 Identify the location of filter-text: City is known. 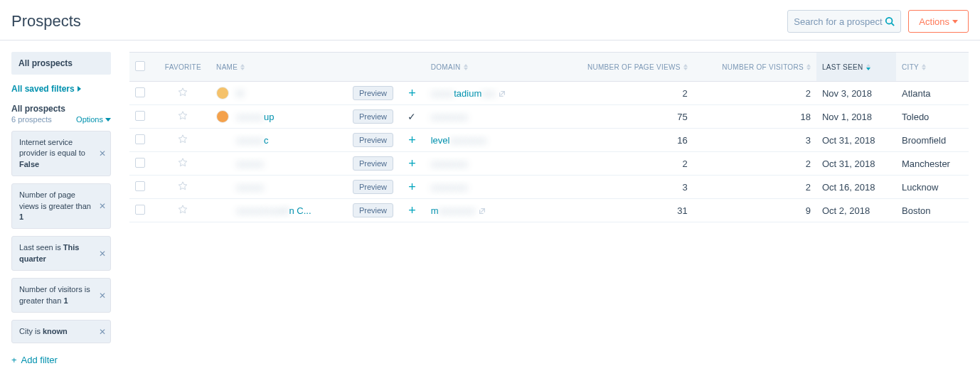
(43, 331).